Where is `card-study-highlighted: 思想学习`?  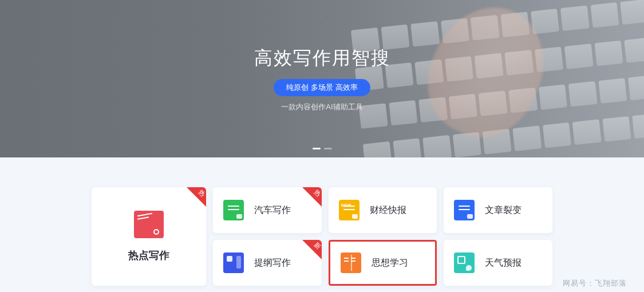
card-study-highlighted: 思想学习 is located at coordinates (383, 263).